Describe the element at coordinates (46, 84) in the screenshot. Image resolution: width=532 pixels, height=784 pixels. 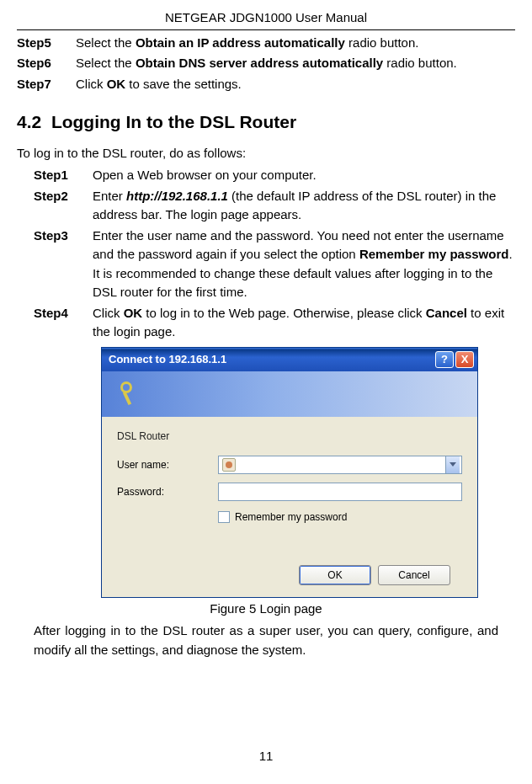
I see `step7-label: Step7` at that location.